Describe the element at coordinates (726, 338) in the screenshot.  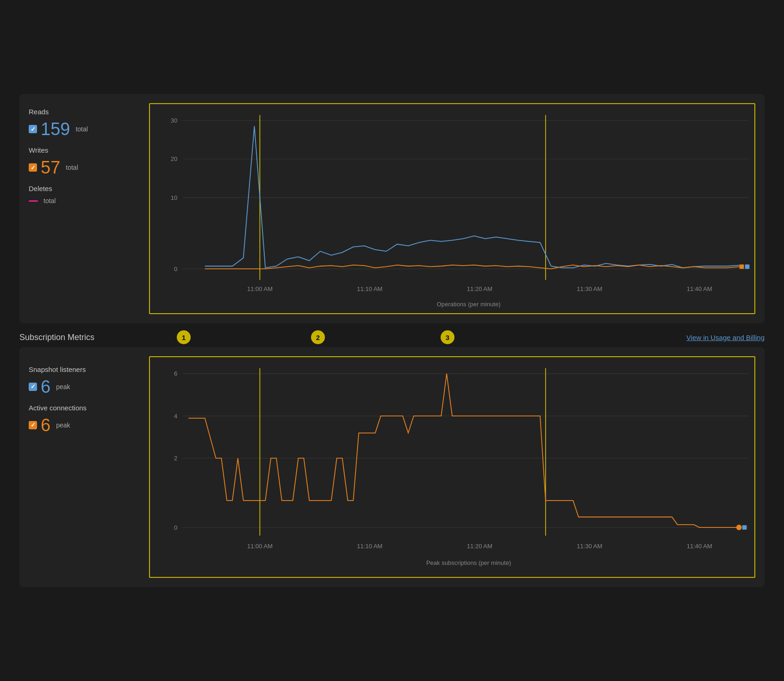
I see `view-usage-billing-link: View in Usage and Billing` at that location.